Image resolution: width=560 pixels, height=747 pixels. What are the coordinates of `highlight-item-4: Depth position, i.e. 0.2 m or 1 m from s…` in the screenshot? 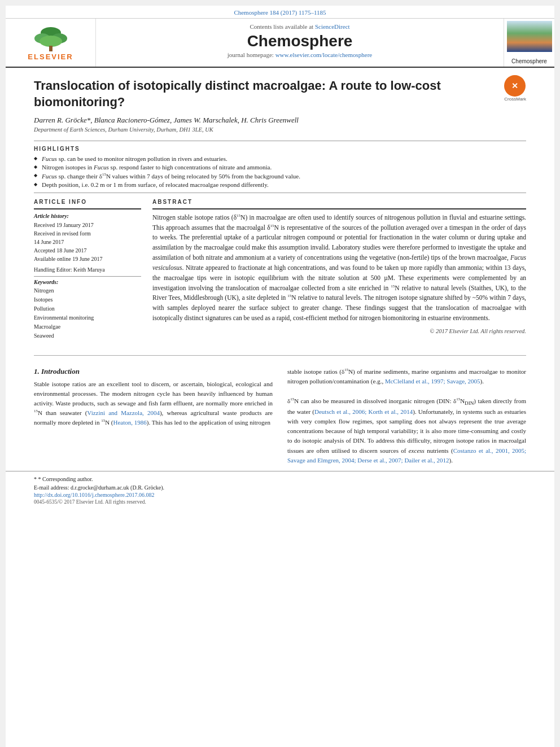 It's located at (280, 185).